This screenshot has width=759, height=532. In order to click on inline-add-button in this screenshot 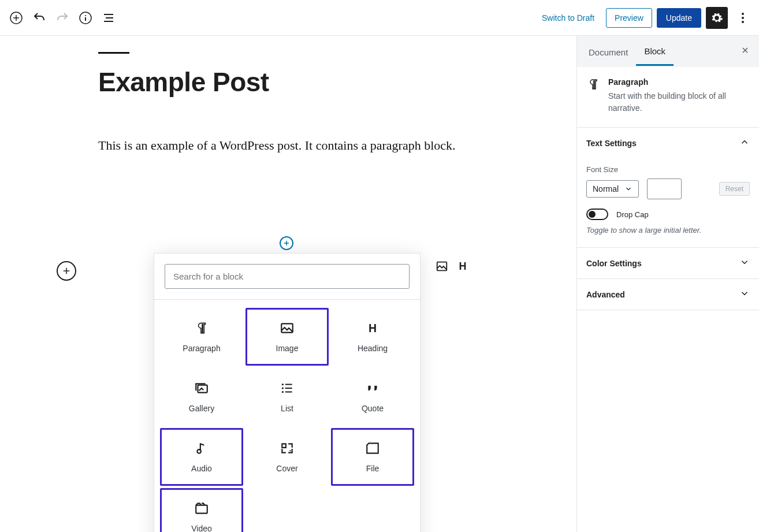, I will do `click(66, 271)`.